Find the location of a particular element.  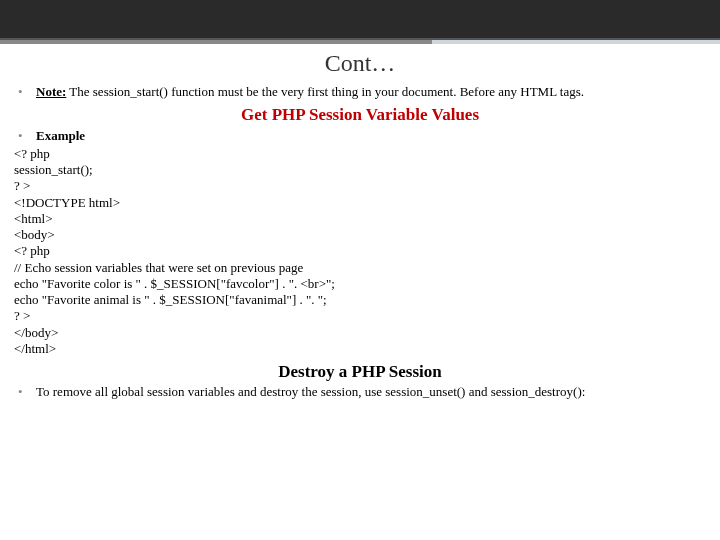

bullet-list-destroy: To remove all global session variables a… is located at coordinates (360, 392).